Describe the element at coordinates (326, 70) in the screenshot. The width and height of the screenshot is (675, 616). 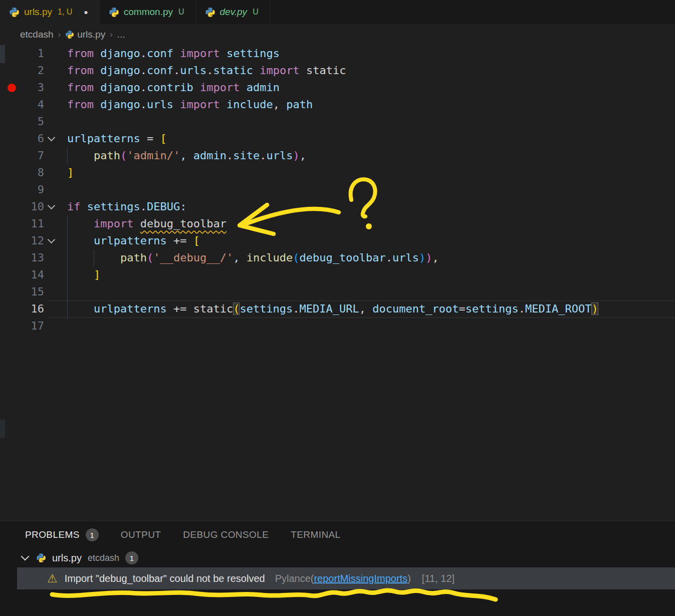
I see `code-token: static` at that location.